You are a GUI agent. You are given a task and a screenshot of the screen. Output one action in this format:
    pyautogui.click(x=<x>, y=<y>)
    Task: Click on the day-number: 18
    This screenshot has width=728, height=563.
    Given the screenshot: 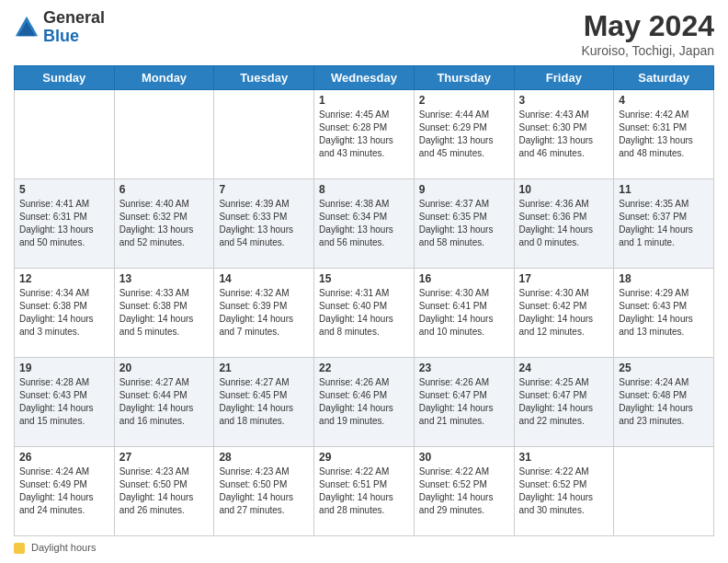 What is the action you would take?
    pyautogui.click(x=664, y=279)
    